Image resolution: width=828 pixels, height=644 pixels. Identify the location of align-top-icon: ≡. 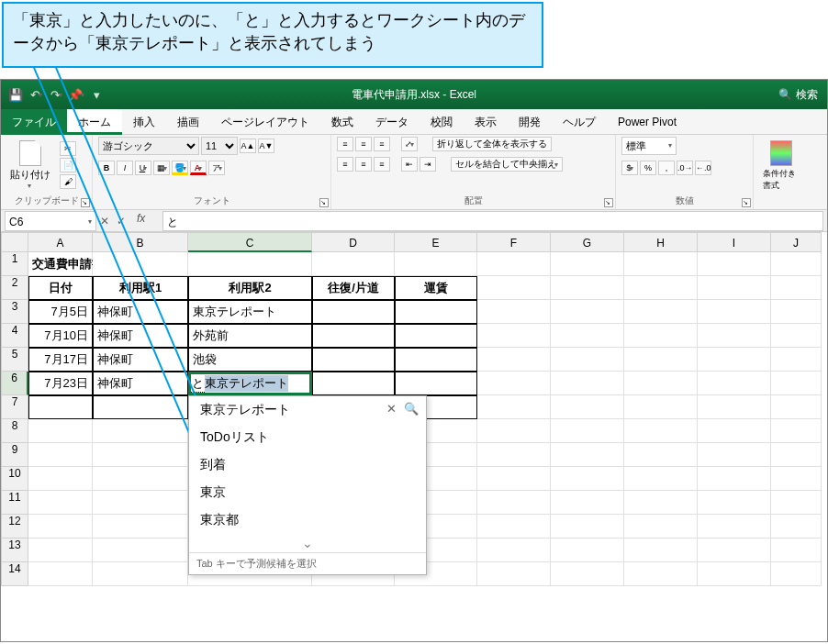
(345, 144).